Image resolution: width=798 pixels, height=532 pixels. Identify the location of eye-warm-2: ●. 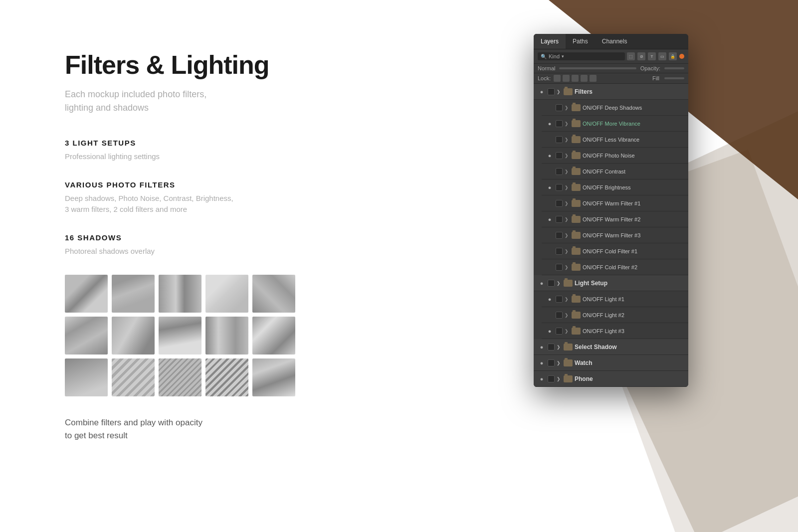
(550, 219).